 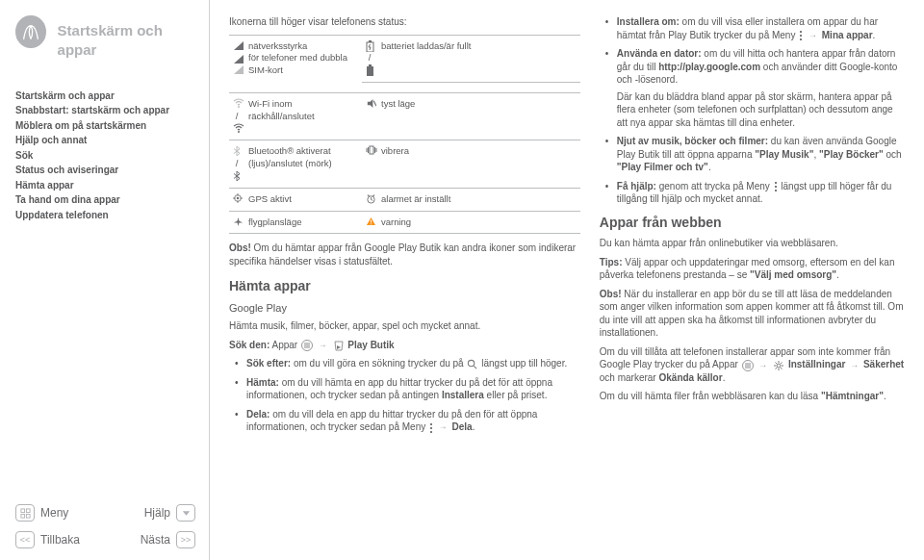 I want to click on next-label: Nästa, so click(x=141, y=540).